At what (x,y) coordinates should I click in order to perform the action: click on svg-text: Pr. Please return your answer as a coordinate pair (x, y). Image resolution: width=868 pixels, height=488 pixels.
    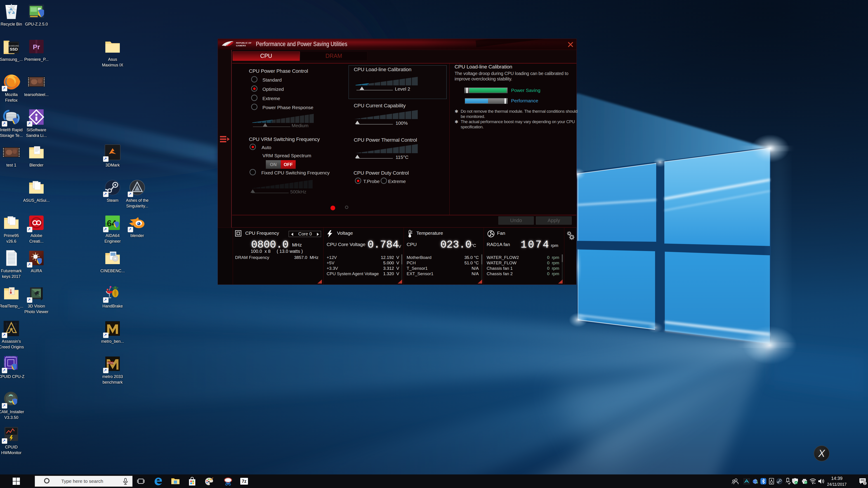
    Looking at the image, I should click on (36, 47).